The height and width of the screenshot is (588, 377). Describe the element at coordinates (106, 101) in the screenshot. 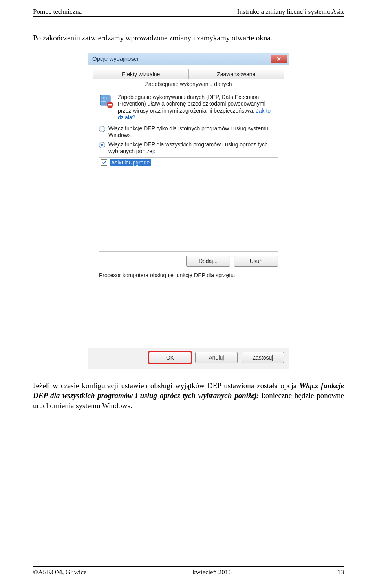

I see `dep-shield-icon: 1010 0101` at that location.